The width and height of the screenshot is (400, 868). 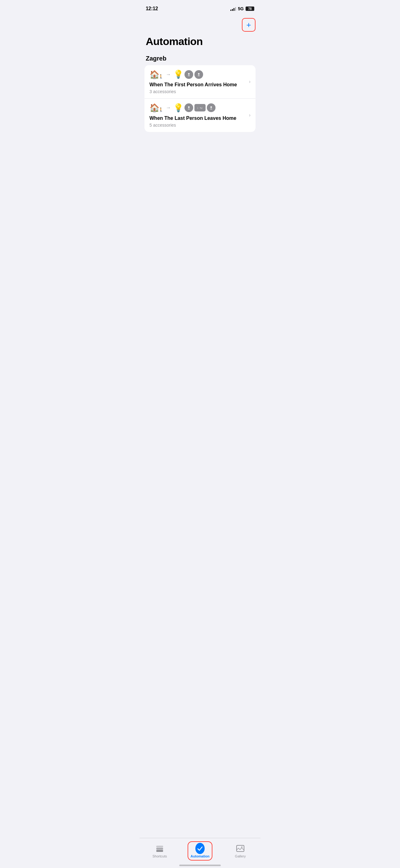 What do you see at coordinates (200, 26) in the screenshot?
I see `add-button-container: +` at bounding box center [200, 26].